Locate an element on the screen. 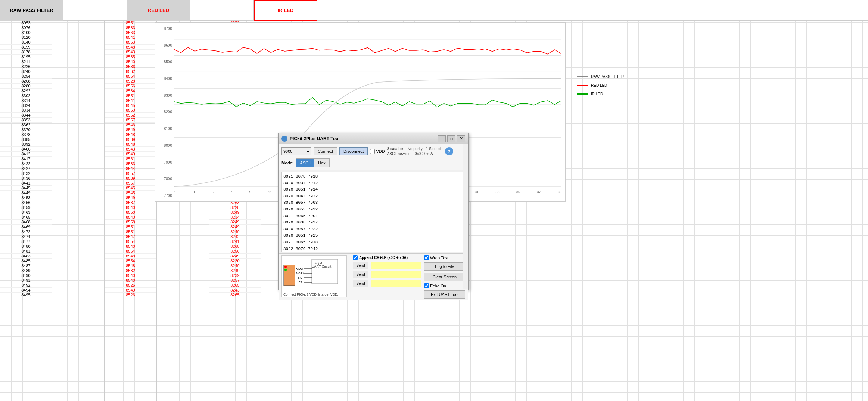  table-row: 8256 is located at coordinates (235, 251).